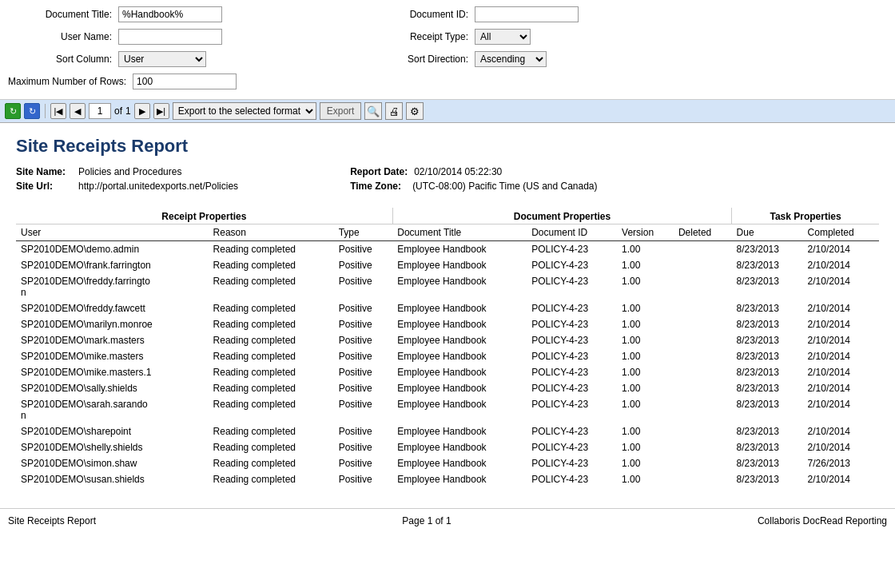  Describe the element at coordinates (58, 111) in the screenshot. I see `first-page-button: |◀` at that location.